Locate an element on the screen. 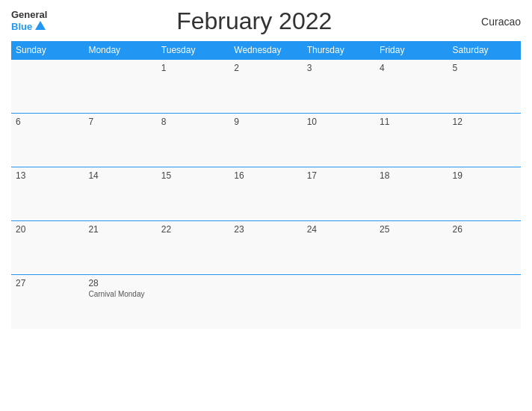 The image size is (532, 411). weekday-friday: Friday is located at coordinates (411, 51).